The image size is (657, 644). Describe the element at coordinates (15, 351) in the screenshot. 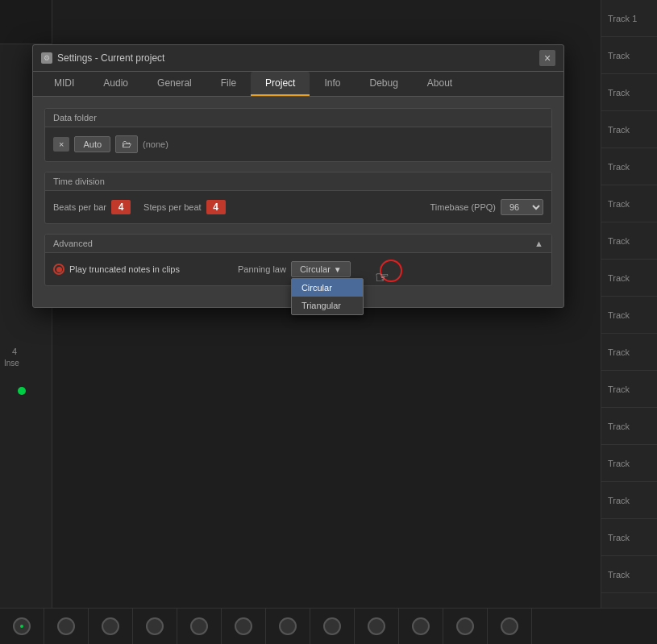

I see `track-number: 4` at that location.